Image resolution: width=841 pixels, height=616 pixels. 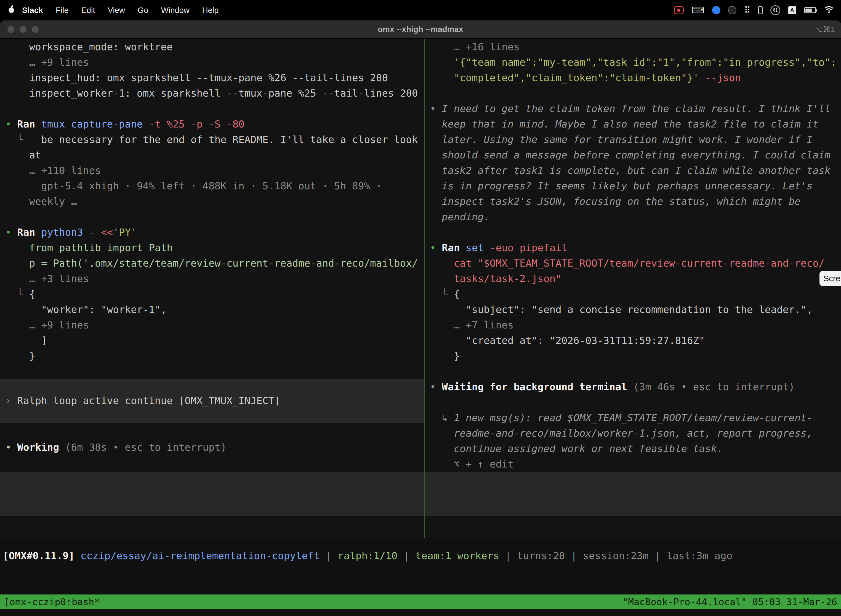 I want to click on text-segment: last:3m ago, so click(x=699, y=556).